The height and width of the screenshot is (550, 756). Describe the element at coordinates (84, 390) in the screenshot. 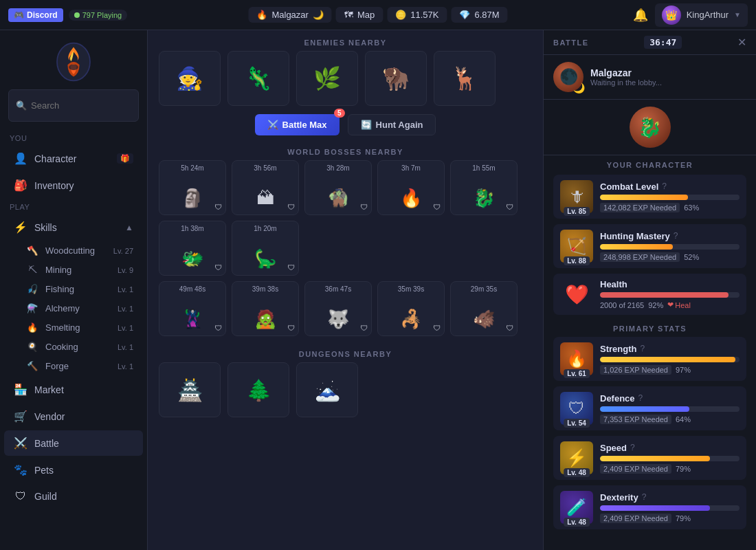

I see `market-label: Market` at that location.